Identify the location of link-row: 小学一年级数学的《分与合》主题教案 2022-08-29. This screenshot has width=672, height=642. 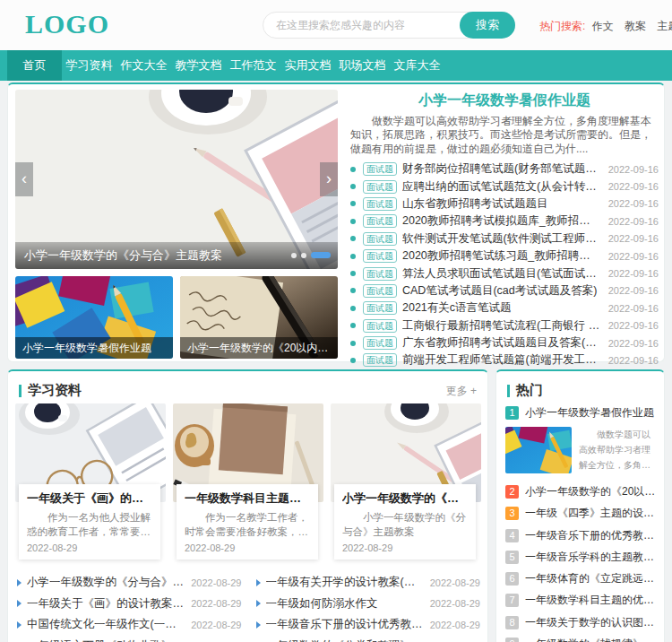
(129, 583).